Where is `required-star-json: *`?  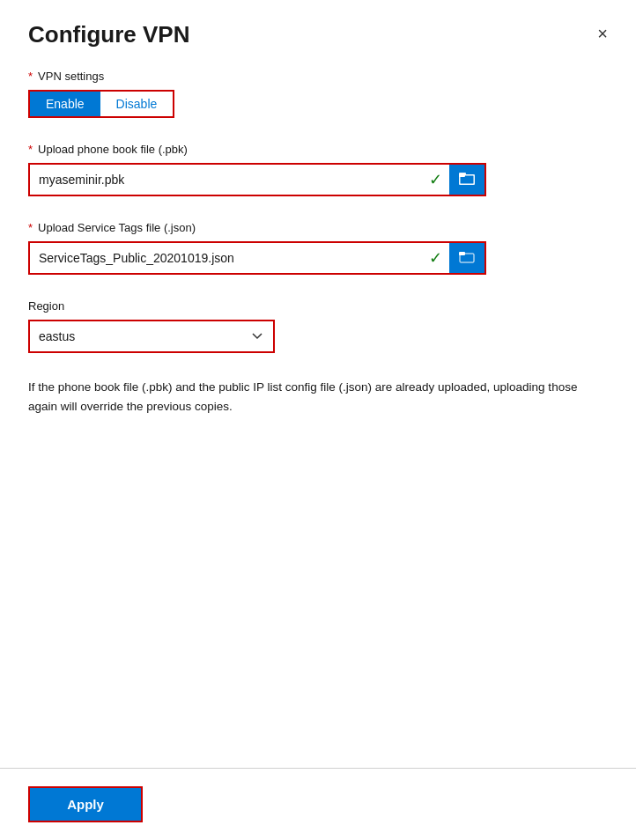 required-star-json: * is located at coordinates (30, 227).